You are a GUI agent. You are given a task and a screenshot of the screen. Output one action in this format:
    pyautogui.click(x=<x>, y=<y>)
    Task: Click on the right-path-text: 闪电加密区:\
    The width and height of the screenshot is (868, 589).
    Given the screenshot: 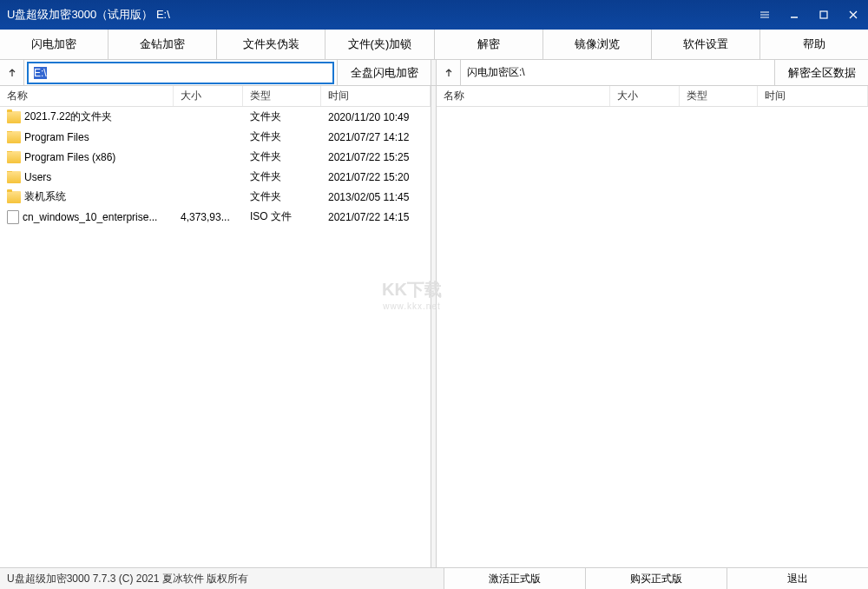 What is the action you would take?
    pyautogui.click(x=618, y=73)
    